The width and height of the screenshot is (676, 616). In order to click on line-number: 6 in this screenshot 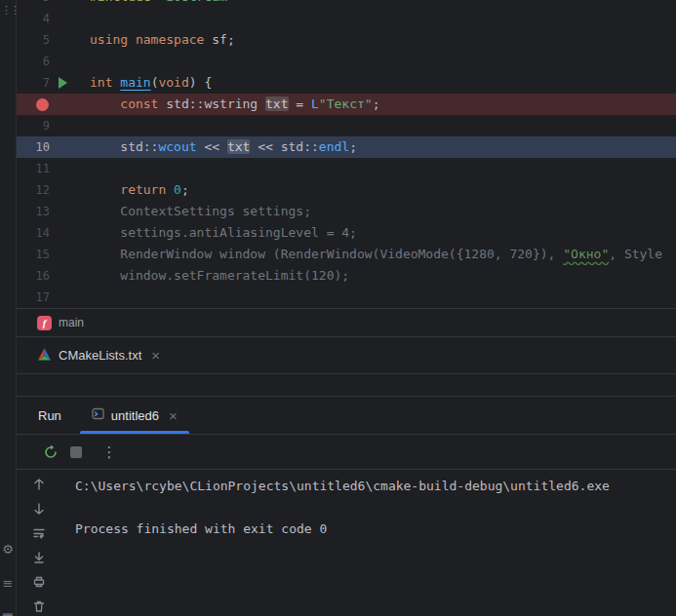, I will do `click(34, 61)`.